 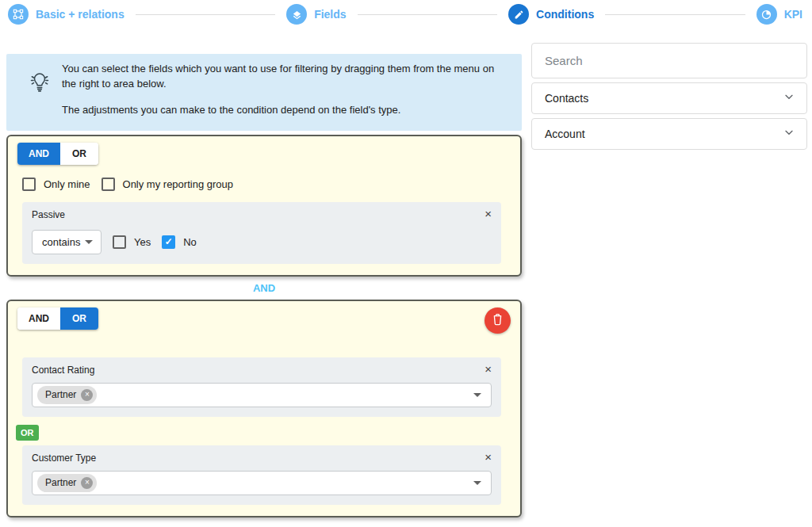 What do you see at coordinates (669, 60) in the screenshot?
I see `search-input` at bounding box center [669, 60].